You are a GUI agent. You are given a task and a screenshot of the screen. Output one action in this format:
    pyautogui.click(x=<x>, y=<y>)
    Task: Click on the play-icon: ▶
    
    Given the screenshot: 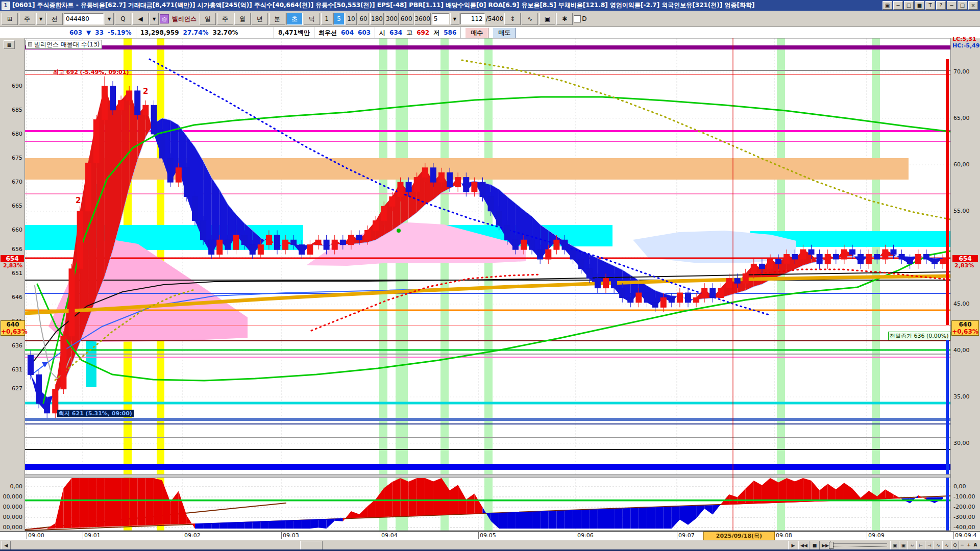 What is the action you would take?
    pyautogui.click(x=793, y=545)
    